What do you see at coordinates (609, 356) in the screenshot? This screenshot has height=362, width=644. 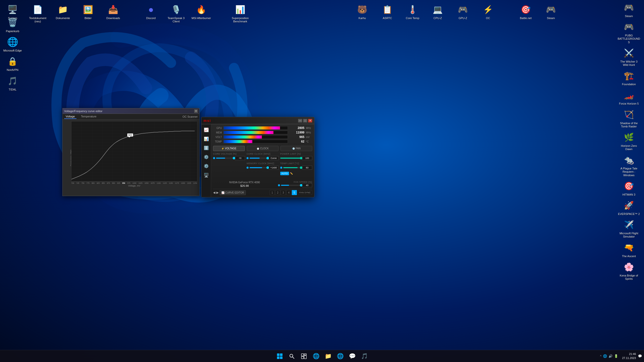 I see `notification-area: ^ 🌐 🔊 🔋` at bounding box center [609, 356].